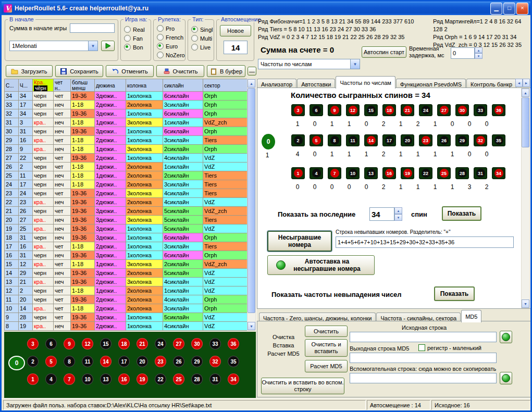 Image resolution: width=532 pixels, height=412 pixels. I want to click on felt-number-29: 29, so click(197, 361).